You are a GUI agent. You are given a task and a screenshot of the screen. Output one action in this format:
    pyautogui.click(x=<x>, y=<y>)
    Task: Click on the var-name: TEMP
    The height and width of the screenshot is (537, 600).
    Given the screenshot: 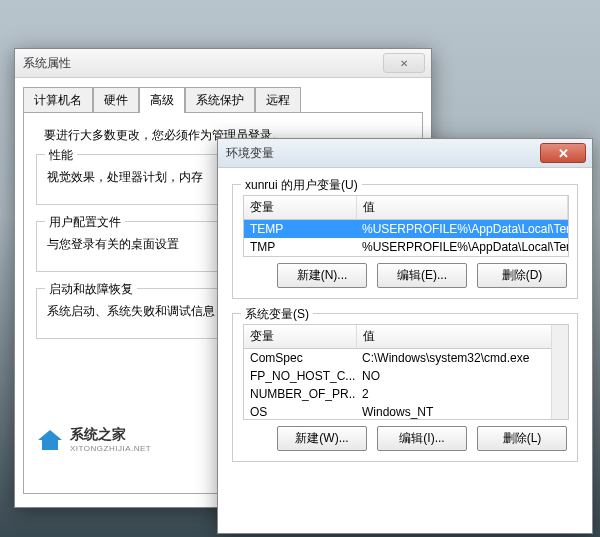 What is the action you would take?
    pyautogui.click(x=300, y=229)
    